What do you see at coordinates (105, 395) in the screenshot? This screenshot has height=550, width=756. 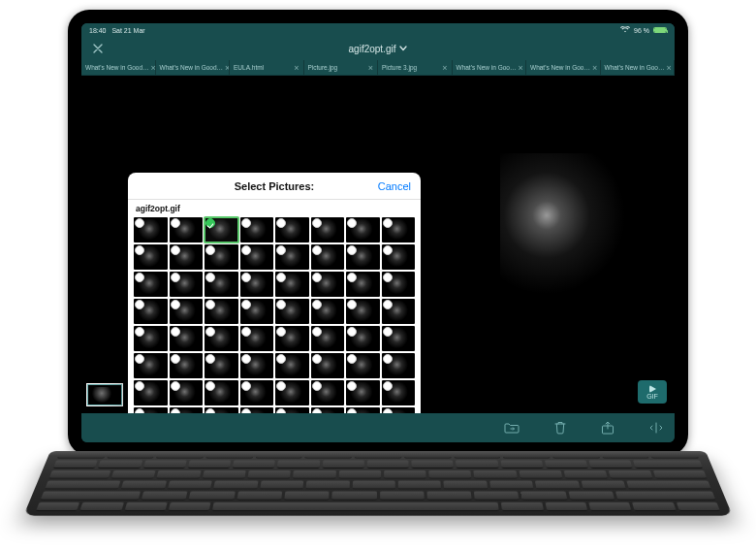 I see `filmstrip-thumbnail` at bounding box center [105, 395].